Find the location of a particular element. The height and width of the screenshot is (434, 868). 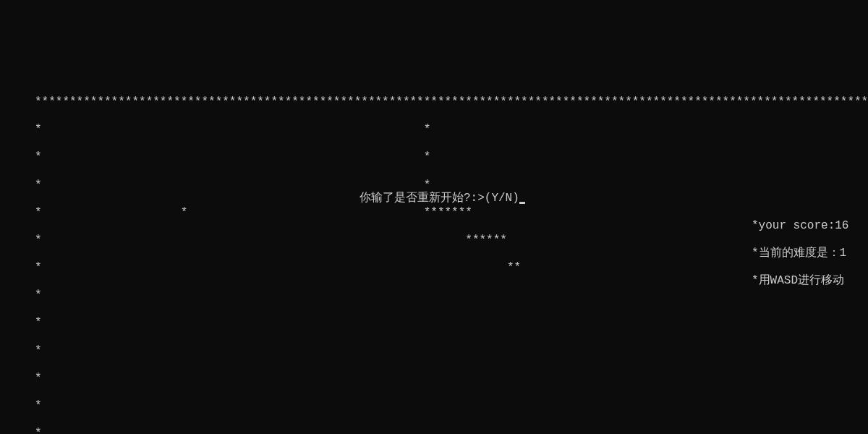

score-label: your score: is located at coordinates (797, 226).